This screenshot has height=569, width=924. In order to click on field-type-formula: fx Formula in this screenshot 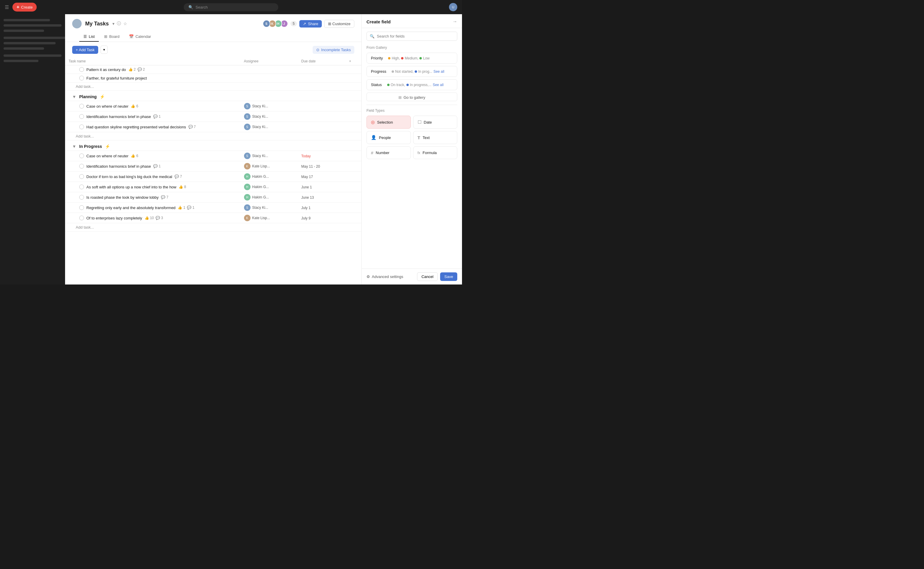, I will do `click(435, 153)`.